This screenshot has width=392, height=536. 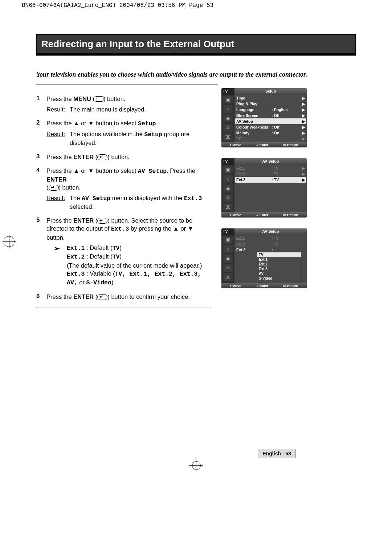 What do you see at coordinates (82, 99) in the screenshot?
I see `t: MENU` at bounding box center [82, 99].